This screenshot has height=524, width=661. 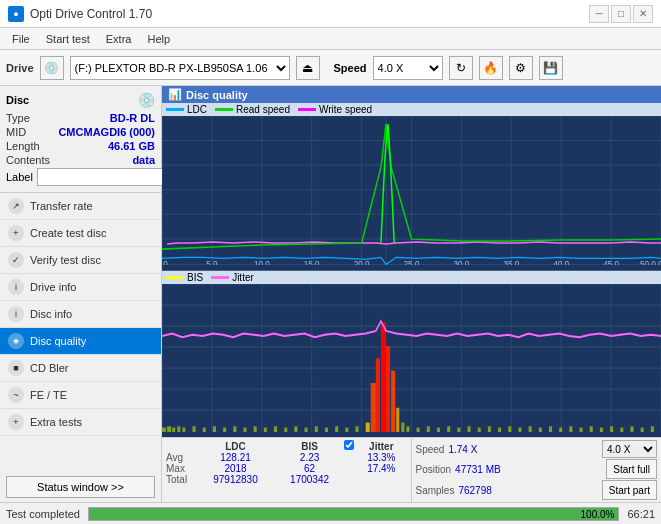 What do you see at coordinates (80, 160) in the screenshot?
I see `disc-contents-row: Contents data` at bounding box center [80, 160].